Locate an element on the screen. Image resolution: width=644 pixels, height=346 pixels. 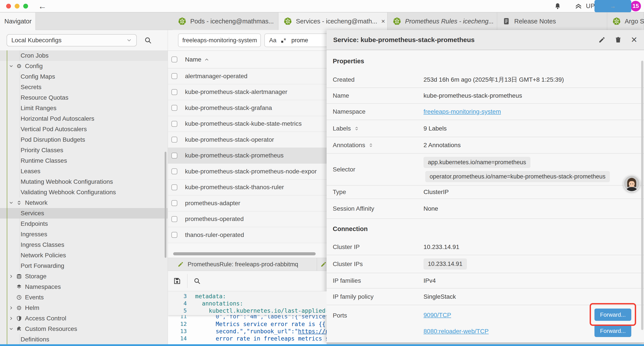
table-row: prometheus-adapter is located at coordinates (247, 203).